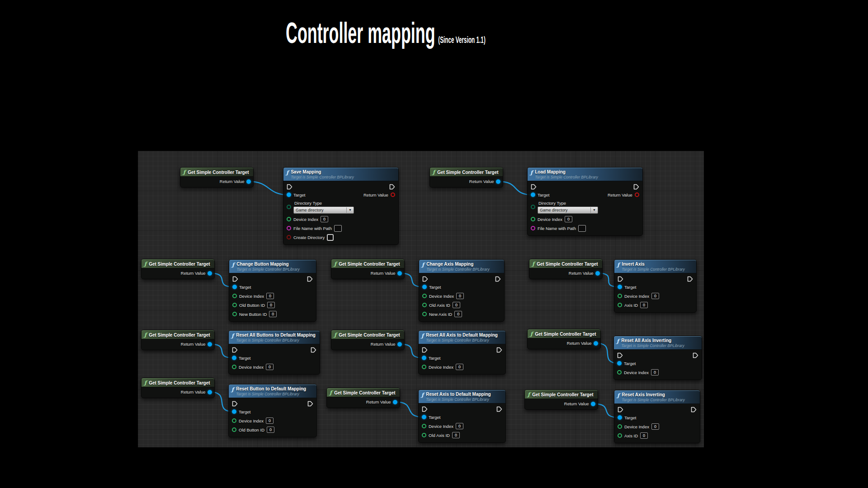 The image size is (868, 488). Describe the element at coordinates (462, 352) in the screenshot. I see `reset-all-axis-to-default-mapping-node: ƒ Reset All Axis to Default Mapping Targ…` at that location.